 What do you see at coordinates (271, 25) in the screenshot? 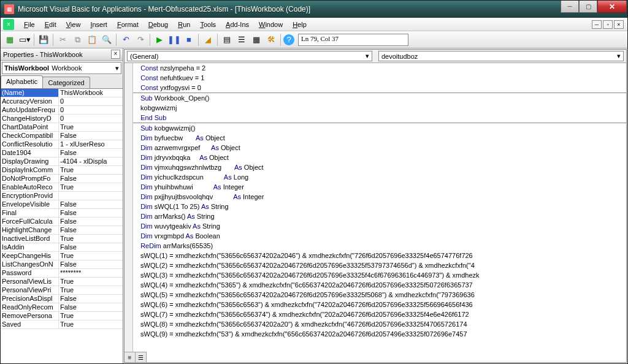
I see `menu-window: Window` at bounding box center [271, 25].